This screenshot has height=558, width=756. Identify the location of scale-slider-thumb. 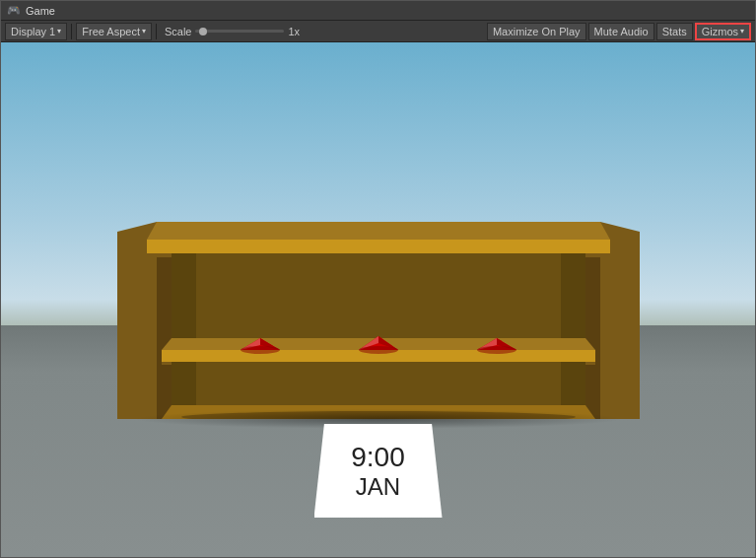
(203, 32).